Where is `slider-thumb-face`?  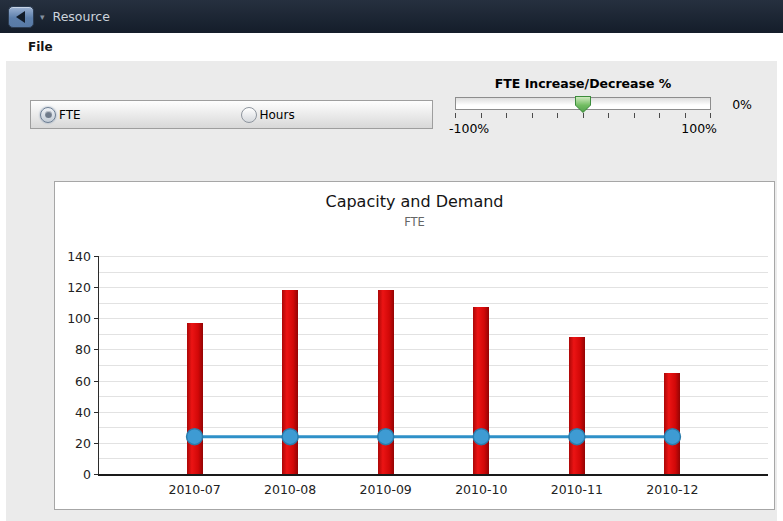
slider-thumb-face is located at coordinates (583, 104).